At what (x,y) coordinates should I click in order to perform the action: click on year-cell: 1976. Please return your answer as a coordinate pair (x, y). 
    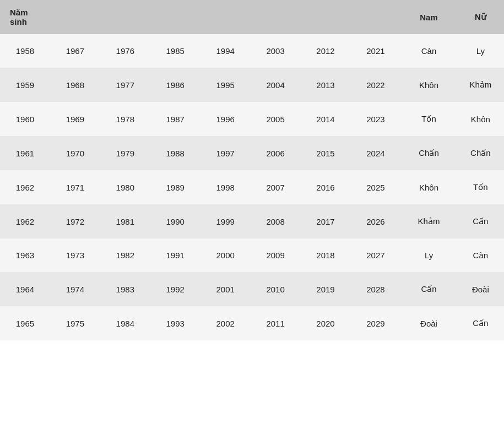
    Looking at the image, I should click on (126, 51).